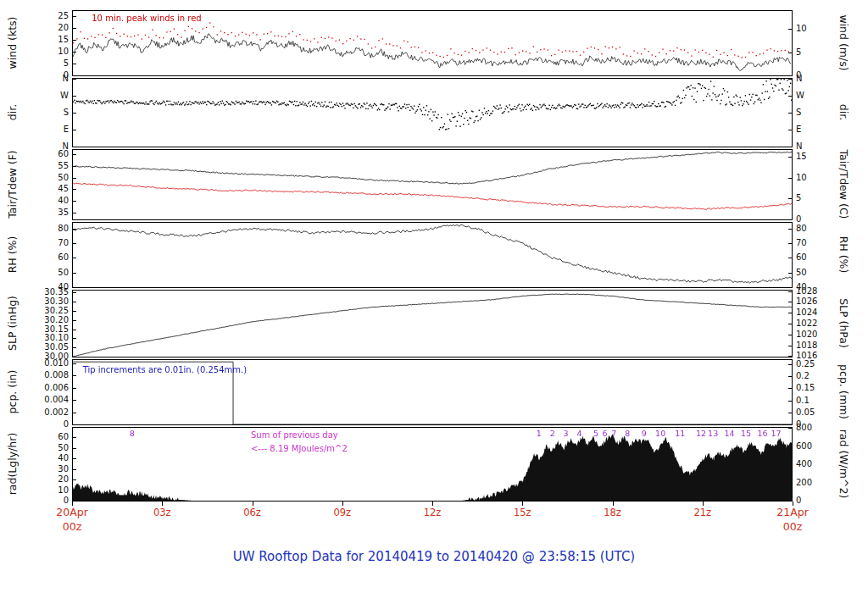 This screenshot has height=593, width=868. Describe the element at coordinates (580, 434) in the screenshot. I see `marker-rad-4: 4` at that location.